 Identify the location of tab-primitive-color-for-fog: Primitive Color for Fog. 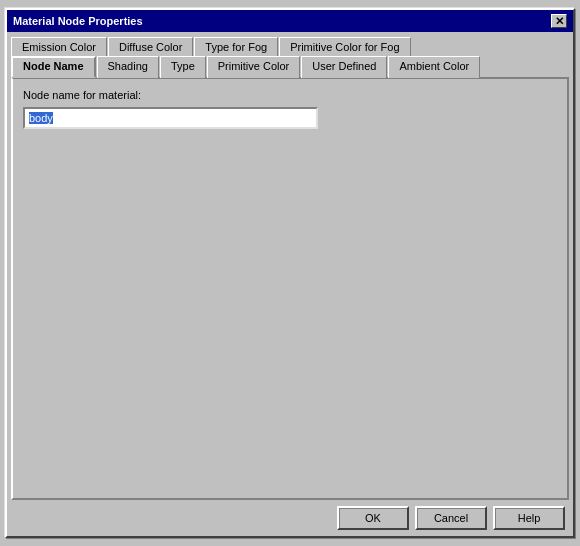
(344, 46).